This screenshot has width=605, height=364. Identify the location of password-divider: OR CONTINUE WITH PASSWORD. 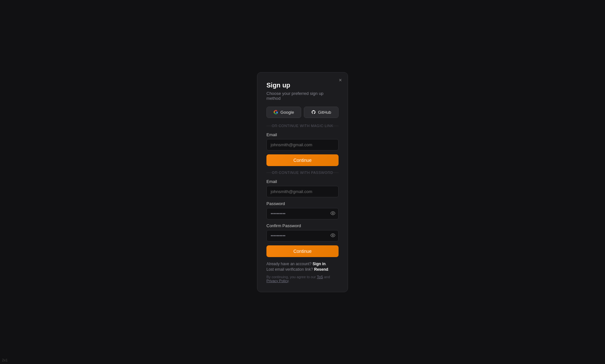
(302, 173).